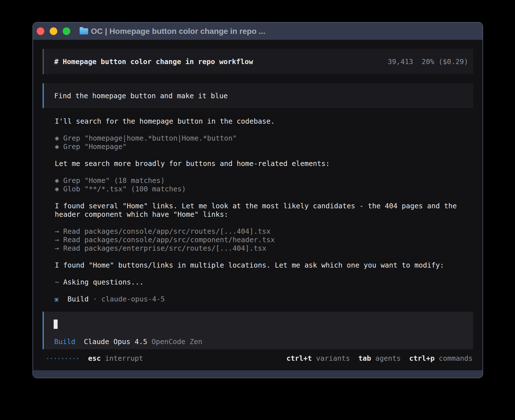 The width and height of the screenshot is (515, 420). I want to click on tool-call-grep: ✱ Grep "Home" (18 matches), so click(256, 181).